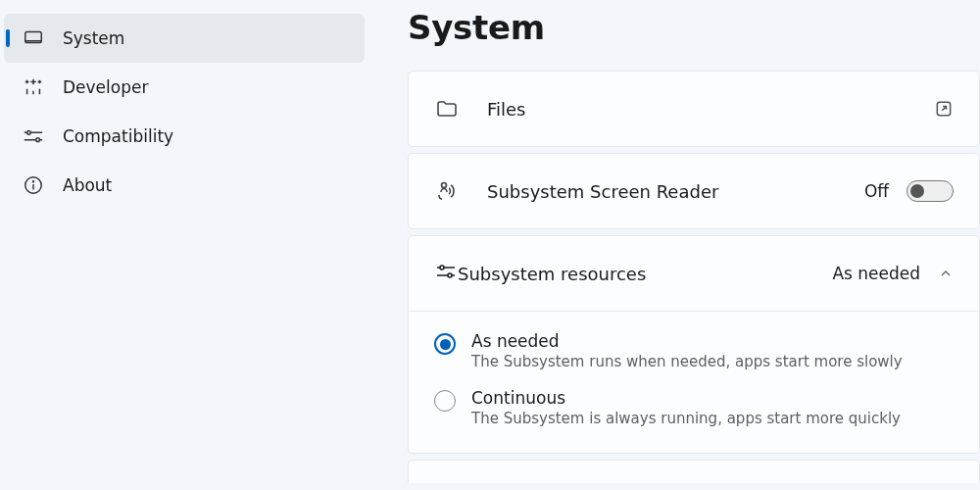 The width and height of the screenshot is (980, 490). I want to click on card-files: Files, so click(694, 109).